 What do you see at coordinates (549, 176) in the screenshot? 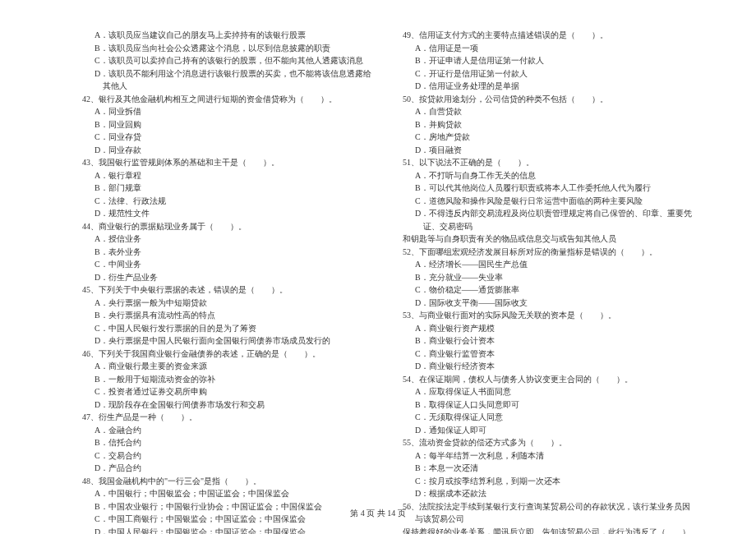
I see `q51-option-a: A．不打听与自身工作无关的信息` at bounding box center [549, 176].